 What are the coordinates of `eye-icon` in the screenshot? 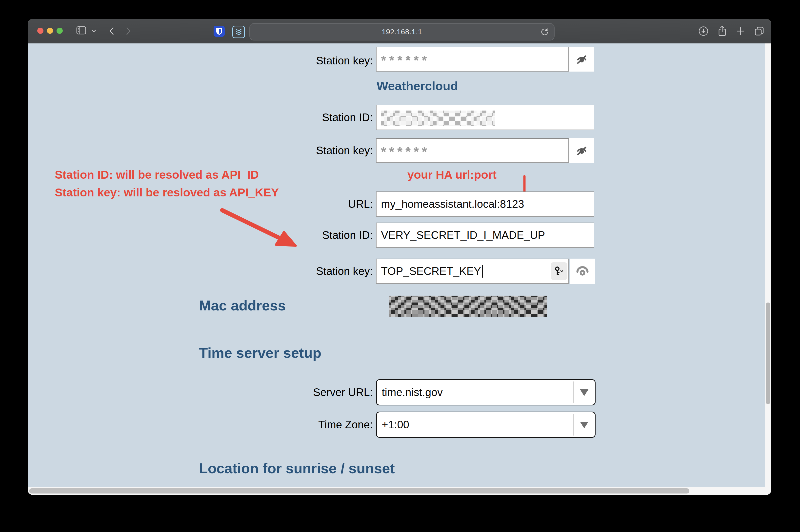 It's located at (582, 271).